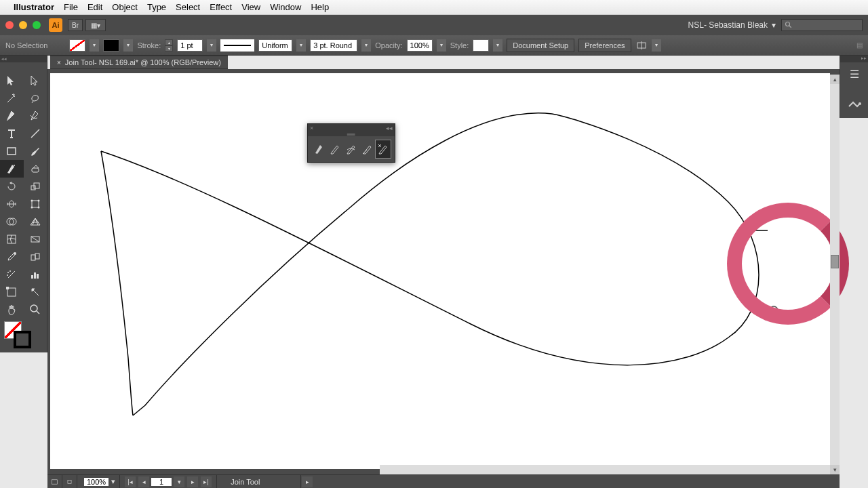 Image resolution: width=868 pixels, height=488 pixels. Describe the element at coordinates (157, 7) in the screenshot. I see `menu-type: Type` at that location.